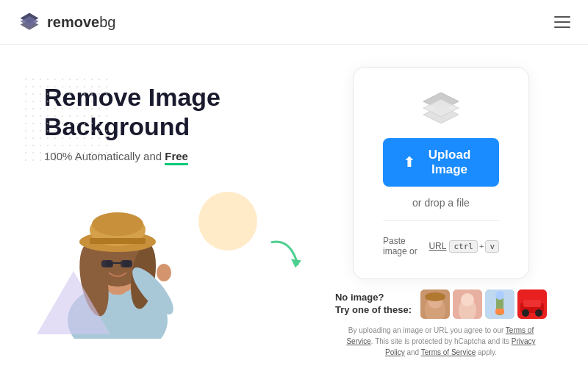 The width and height of the screenshot is (588, 385). Describe the element at coordinates (441, 246) in the screenshot. I see `paste-row: Paste image or URL ctrl + v` at that location.